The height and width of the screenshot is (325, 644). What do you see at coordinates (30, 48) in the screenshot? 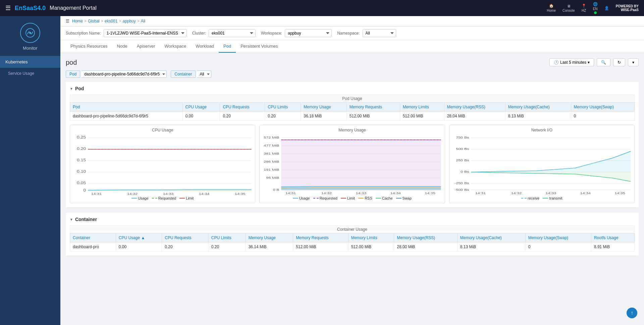
I see `monitor-label: Monitor` at bounding box center [30, 48].